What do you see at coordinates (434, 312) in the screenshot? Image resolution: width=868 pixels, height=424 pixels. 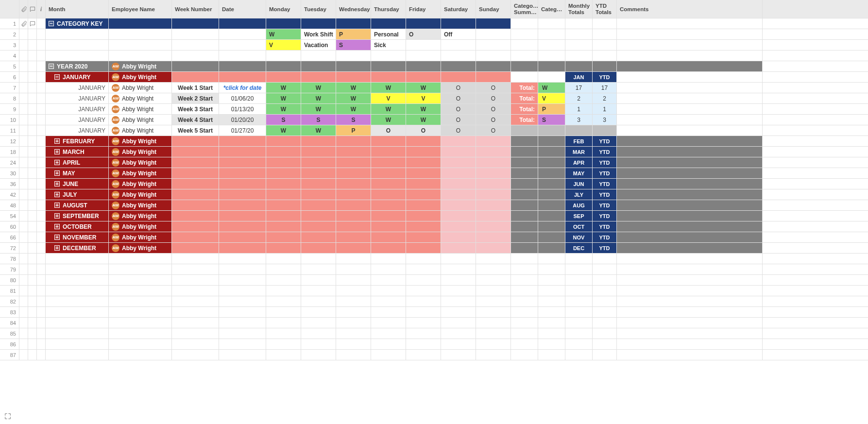 I see `row-empty: 83` at bounding box center [434, 312].